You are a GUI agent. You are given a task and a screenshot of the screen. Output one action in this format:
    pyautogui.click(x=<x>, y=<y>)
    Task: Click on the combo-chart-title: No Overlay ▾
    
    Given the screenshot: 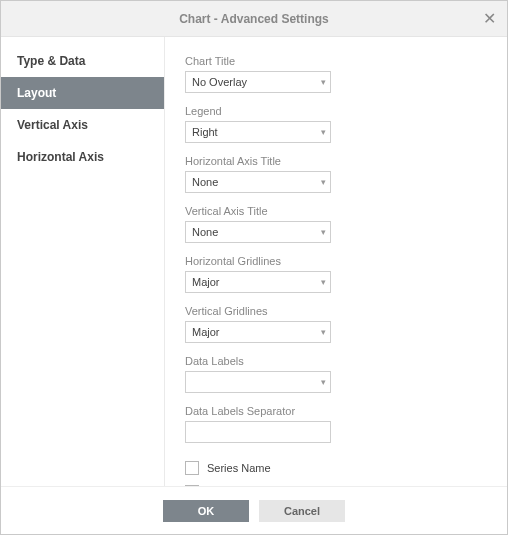 What is the action you would take?
    pyautogui.click(x=258, y=82)
    